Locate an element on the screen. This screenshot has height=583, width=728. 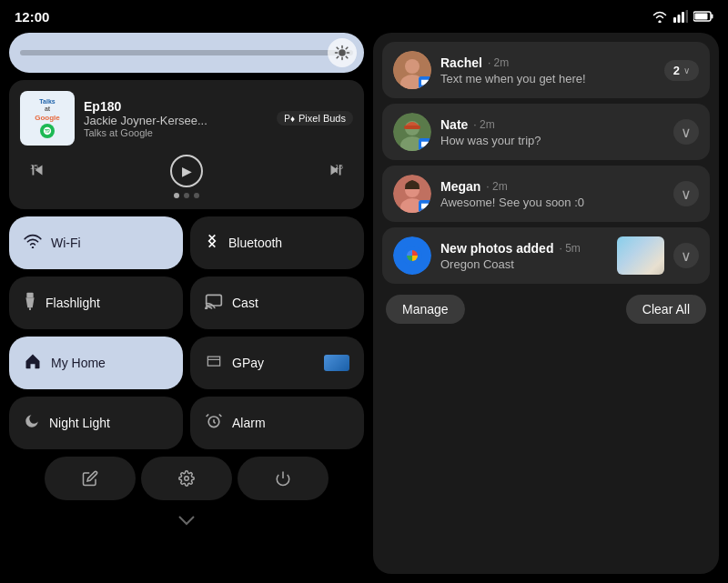
toggle-myhome: My Home is located at coordinates (96, 363).